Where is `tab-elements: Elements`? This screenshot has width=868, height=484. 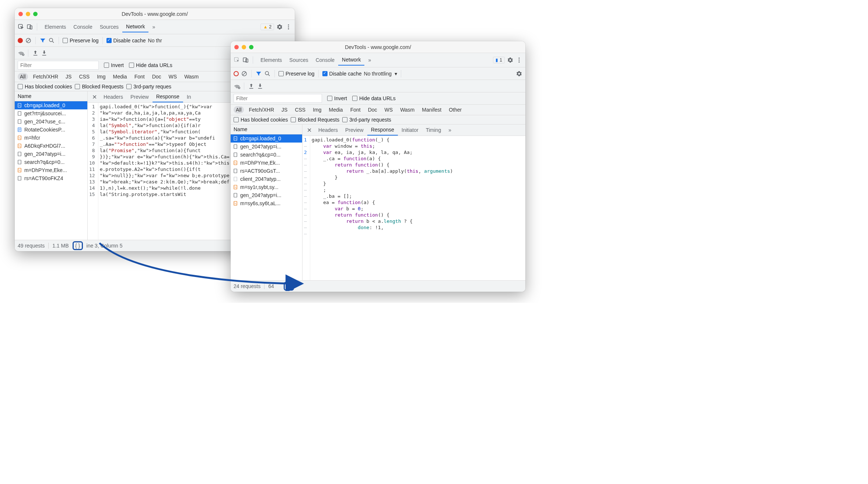 tab-elements: Elements is located at coordinates (55, 27).